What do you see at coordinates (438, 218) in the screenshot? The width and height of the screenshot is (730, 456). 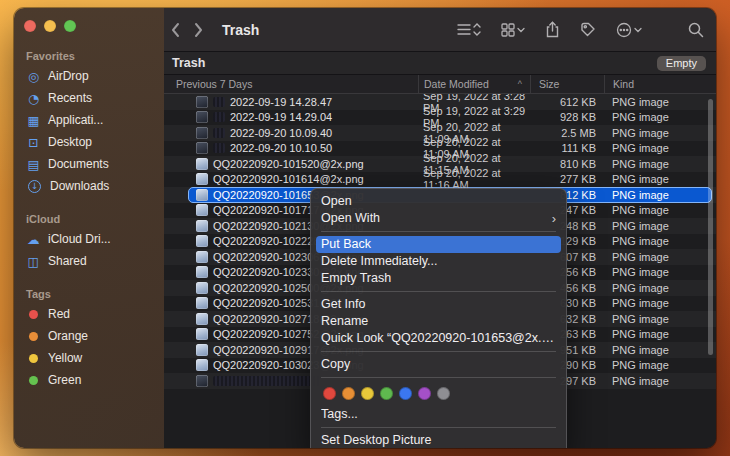 I see `menu-item-open-with: Open With›` at bounding box center [438, 218].